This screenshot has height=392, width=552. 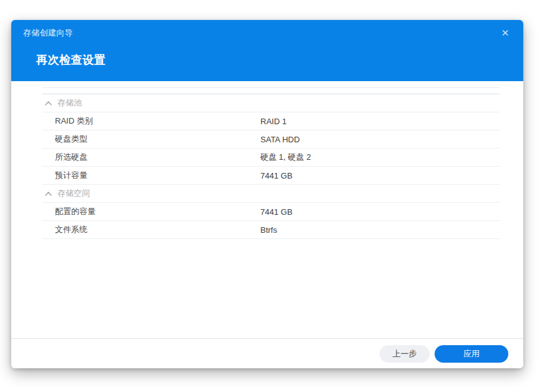 I want to click on close-button: ✕, so click(x=505, y=32).